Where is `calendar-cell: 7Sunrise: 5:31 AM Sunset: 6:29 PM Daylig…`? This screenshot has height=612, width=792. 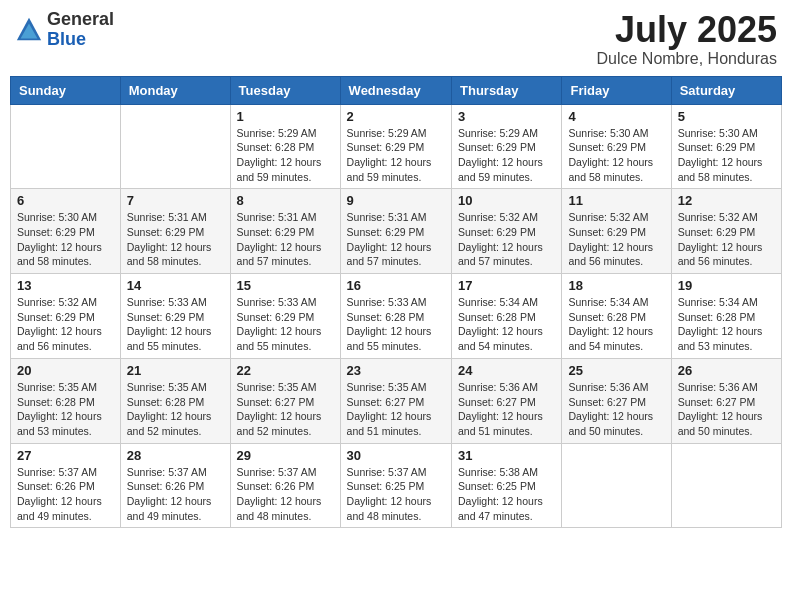
calendar-cell: 7Sunrise: 5:31 AM Sunset: 6:29 PM Daylig… is located at coordinates (175, 232).